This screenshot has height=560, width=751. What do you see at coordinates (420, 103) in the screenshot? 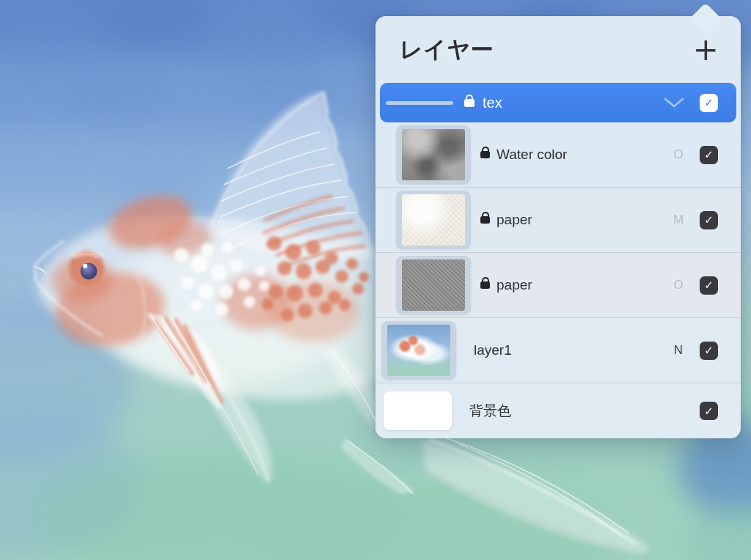
I see `group-thumbnail-line` at bounding box center [420, 103].